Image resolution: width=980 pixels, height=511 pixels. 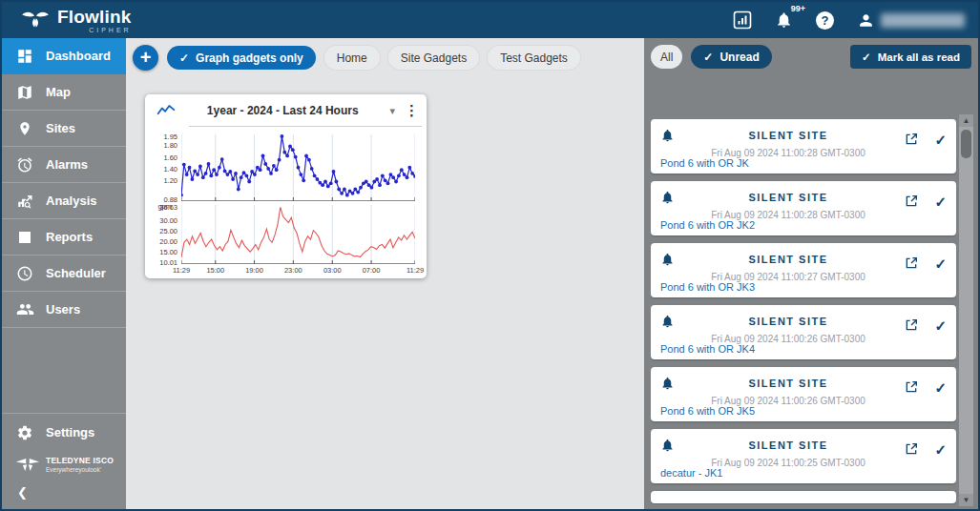 I want to click on top-navbar: Flowlink CIPHER 99+ ?, so click(x=490, y=20).